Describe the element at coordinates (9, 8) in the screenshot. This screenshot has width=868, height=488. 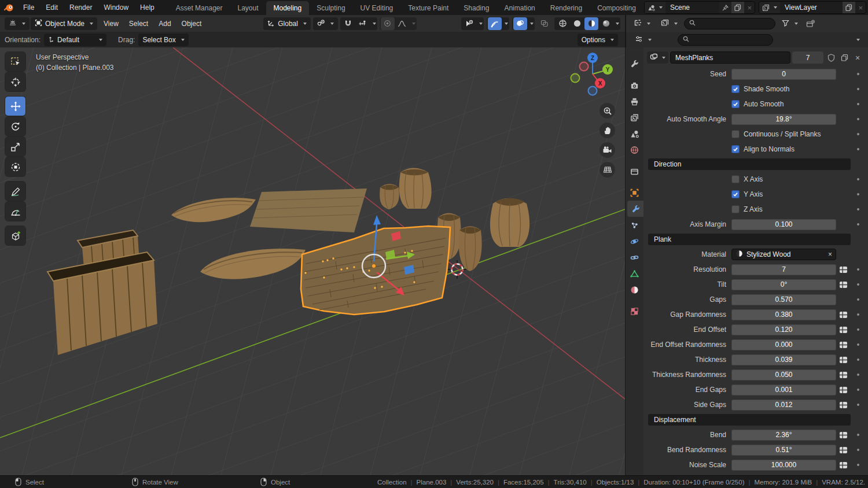
I see `blender-logo-icon` at that location.